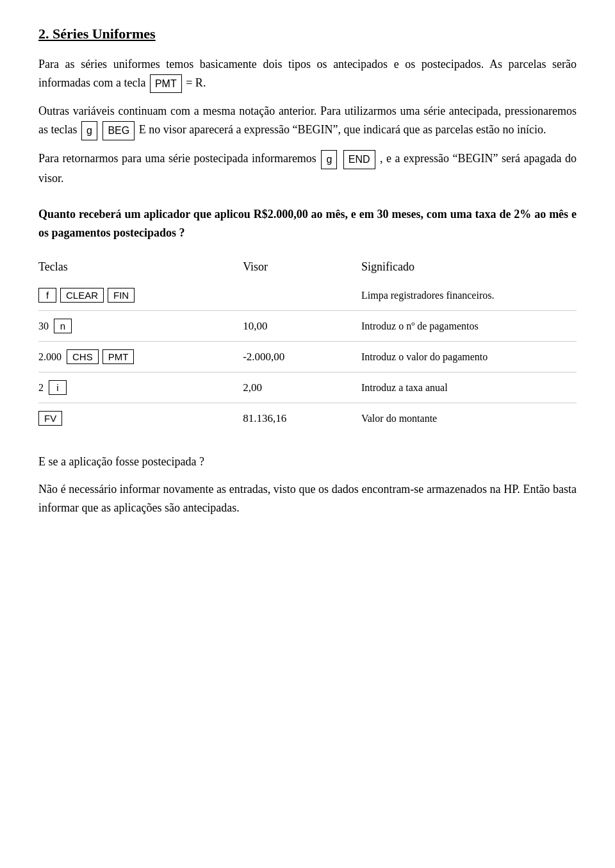 The height and width of the screenshot is (868, 615). Describe the element at coordinates (166, 84) in the screenshot. I see `pmt-key: PMT` at that location.